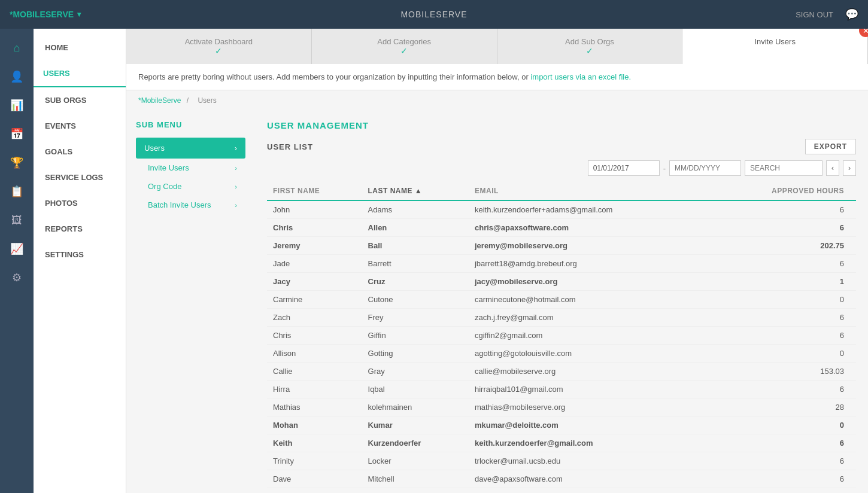  What do you see at coordinates (315, 318) in the screenshot?
I see `cell-firstname: Zach` at bounding box center [315, 318].